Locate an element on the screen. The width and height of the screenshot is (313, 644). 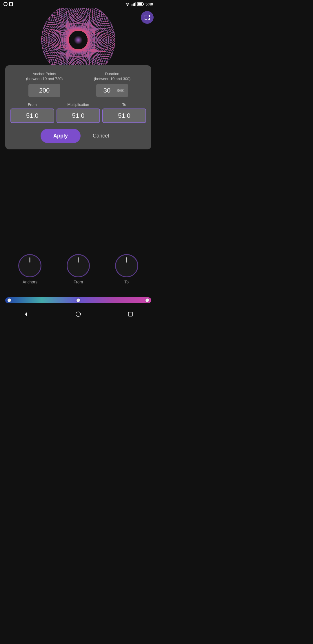
status-time: 5:40 is located at coordinates (149, 4).